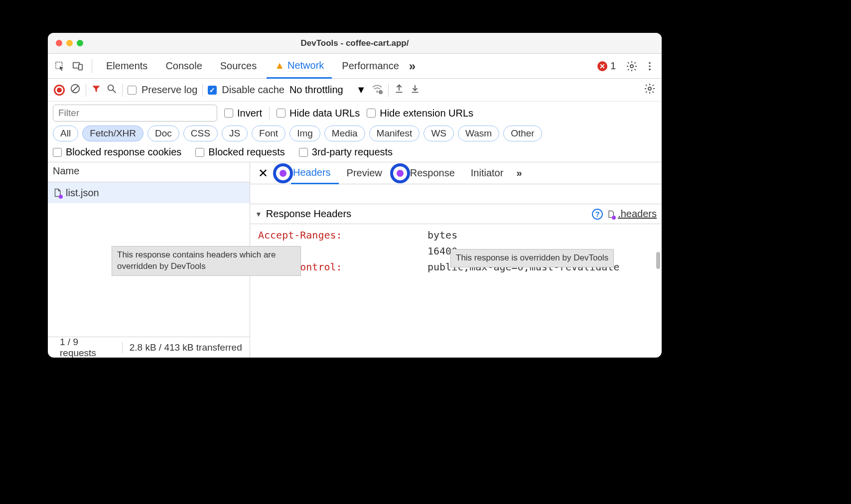 This screenshot has width=851, height=504. Describe the element at coordinates (299, 66) in the screenshot. I see `tab-network: ▲ Network` at that location.